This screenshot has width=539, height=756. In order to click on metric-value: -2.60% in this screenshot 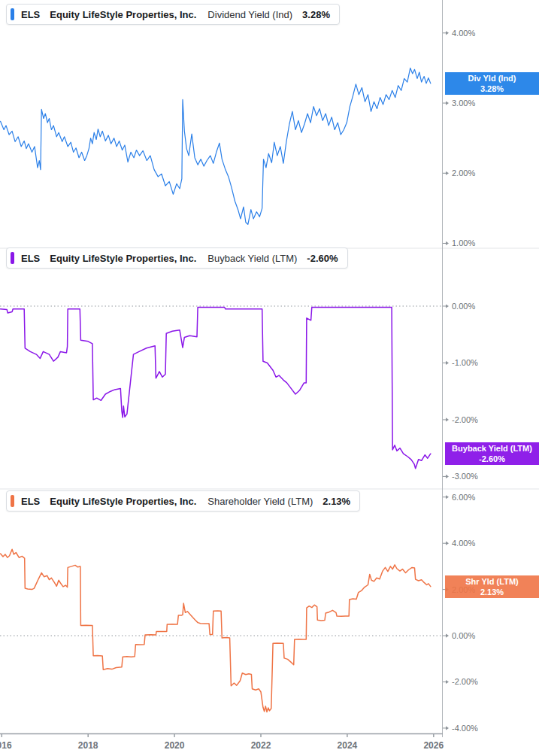, I will do `click(322, 259)`.